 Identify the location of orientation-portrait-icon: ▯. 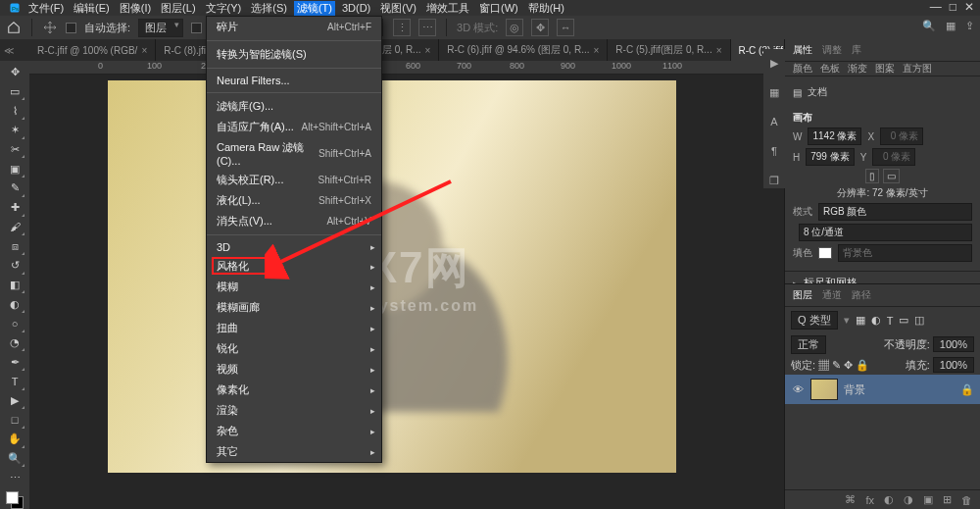
(872, 177).